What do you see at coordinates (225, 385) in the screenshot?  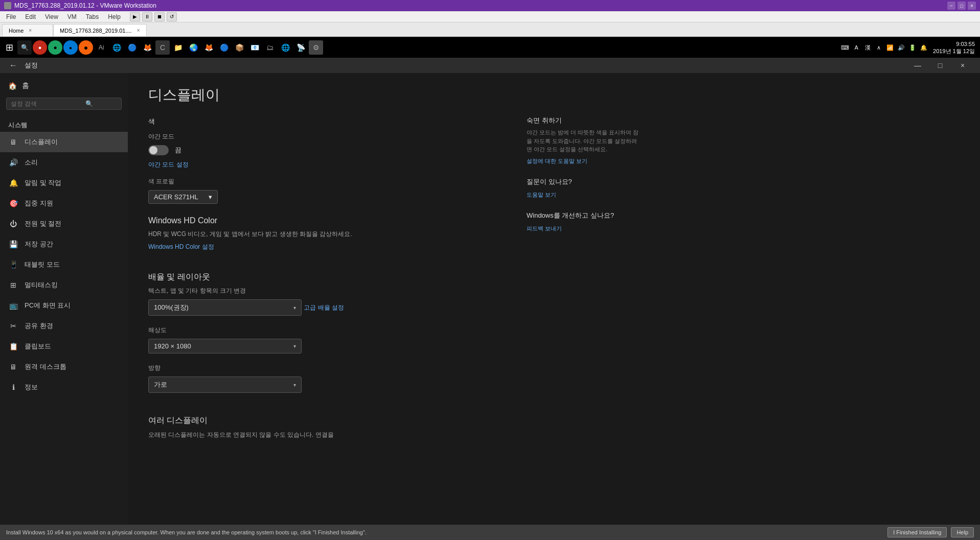 I see `orientation-select: 가로 ▾` at bounding box center [225, 385].